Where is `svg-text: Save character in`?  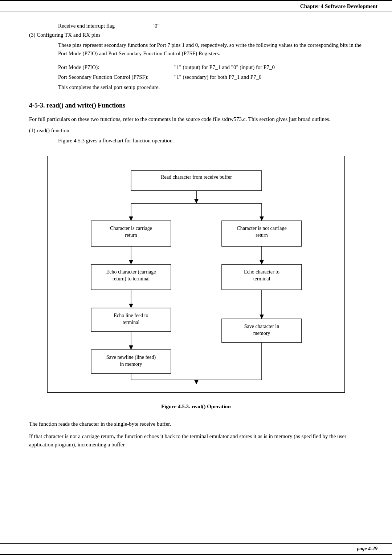
svg-text: Save character in is located at coordinates (262, 326).